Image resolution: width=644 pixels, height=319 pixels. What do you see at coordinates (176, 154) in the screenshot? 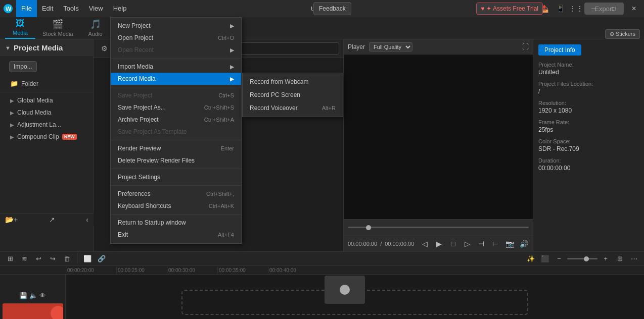
I see `file-menu-section-4: Render Preview Enter Delete Preview Rend…` at bounding box center [176, 154].